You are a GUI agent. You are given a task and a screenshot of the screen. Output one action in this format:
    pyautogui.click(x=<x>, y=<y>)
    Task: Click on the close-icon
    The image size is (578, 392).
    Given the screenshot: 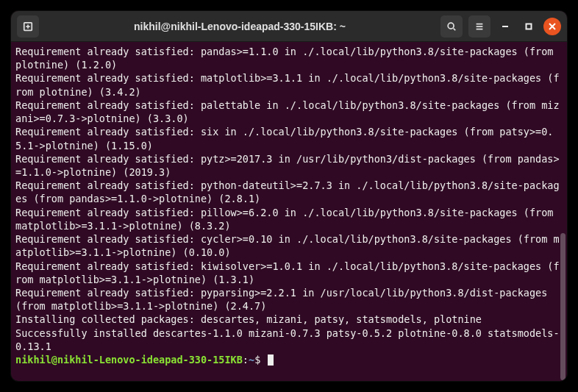 What is the action you would take?
    pyautogui.click(x=552, y=26)
    